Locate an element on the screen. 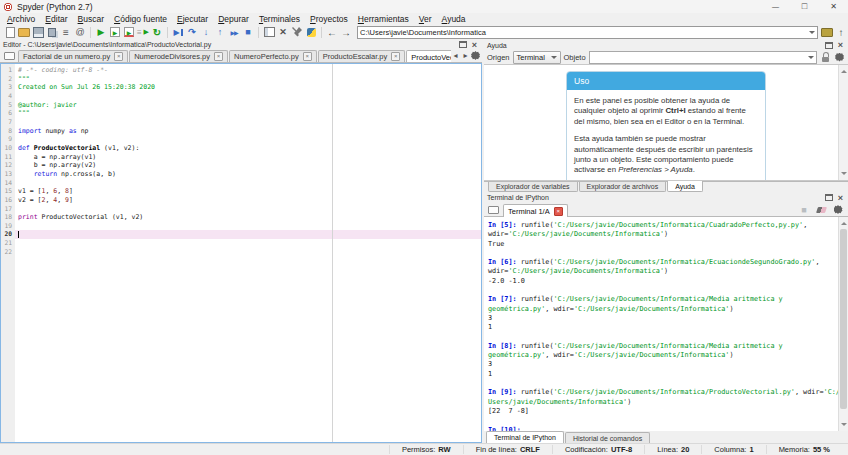  editor-tab: Factorial de un numero.py× is located at coordinates (73, 56).